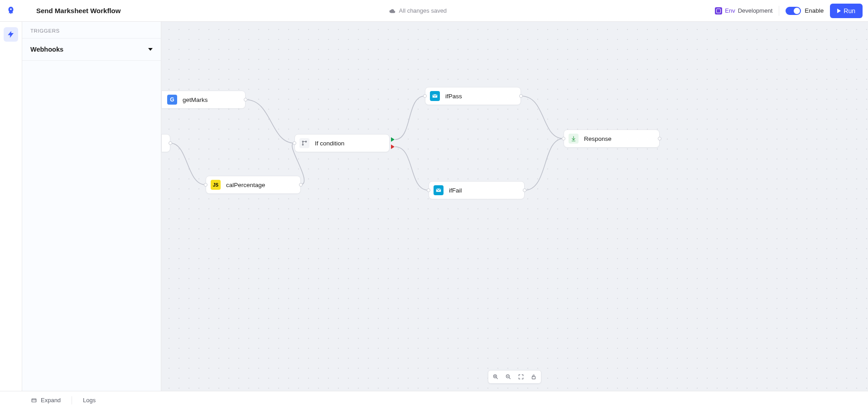 The image size is (868, 409). Describe the element at coordinates (456, 190) in the screenshot. I see `node-label: ifFail` at that location.